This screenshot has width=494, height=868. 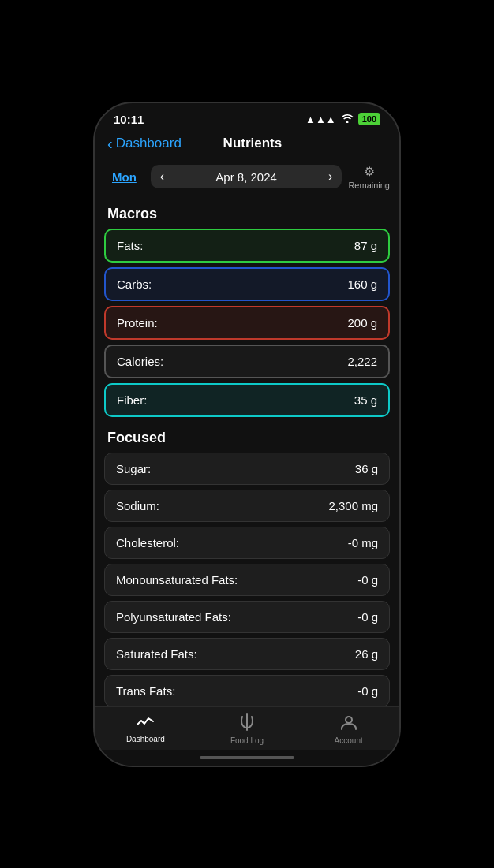 What do you see at coordinates (247, 691) in the screenshot?
I see `focused-trans-row: Trans Fats: -0 g` at bounding box center [247, 691].